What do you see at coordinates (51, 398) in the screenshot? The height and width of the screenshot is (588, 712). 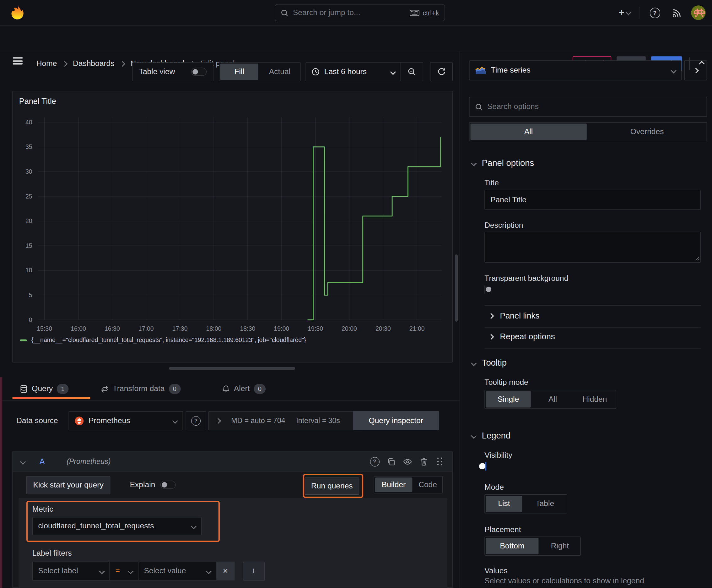 I see `active-tab-underline` at bounding box center [51, 398].